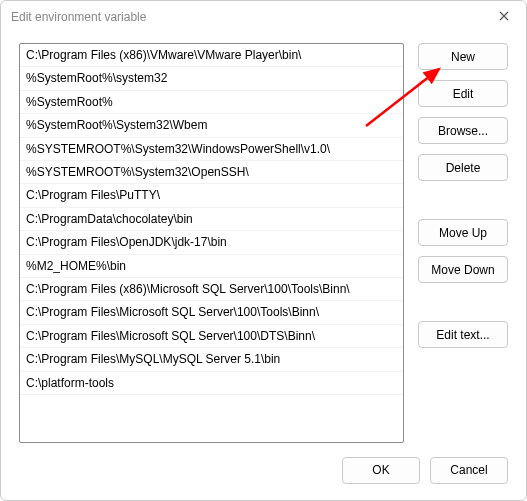  I want to click on cancel-button: Cancel, so click(469, 470).